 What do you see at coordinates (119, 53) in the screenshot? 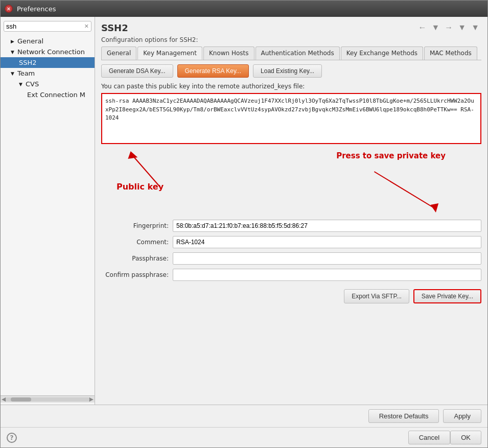
I see `tab-general: General` at bounding box center [119, 53].